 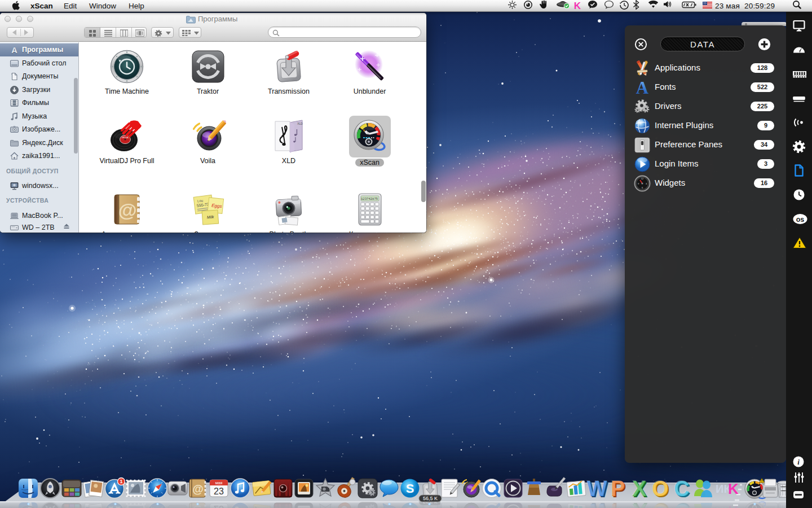 What do you see at coordinates (801, 220) in the screenshot?
I see `svg-text: os` at bounding box center [801, 220].